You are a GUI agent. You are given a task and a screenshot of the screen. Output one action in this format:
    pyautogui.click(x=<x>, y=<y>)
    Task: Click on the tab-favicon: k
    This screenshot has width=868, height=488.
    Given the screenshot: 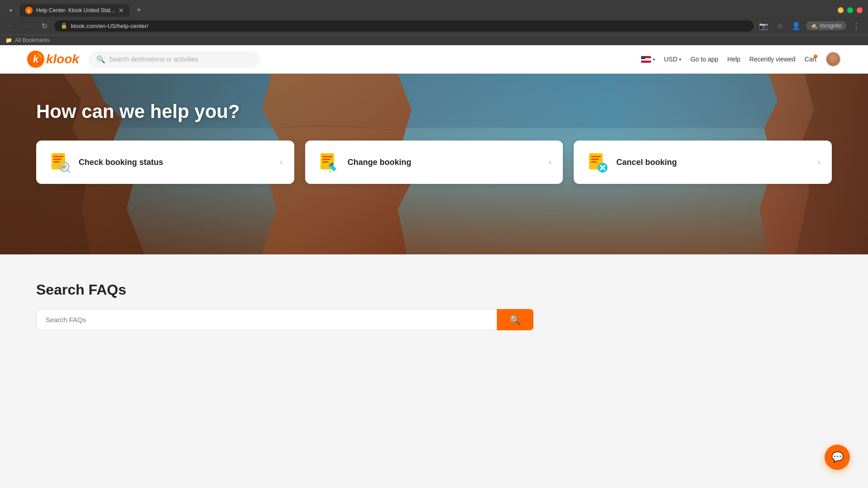 What is the action you would take?
    pyautogui.click(x=29, y=10)
    